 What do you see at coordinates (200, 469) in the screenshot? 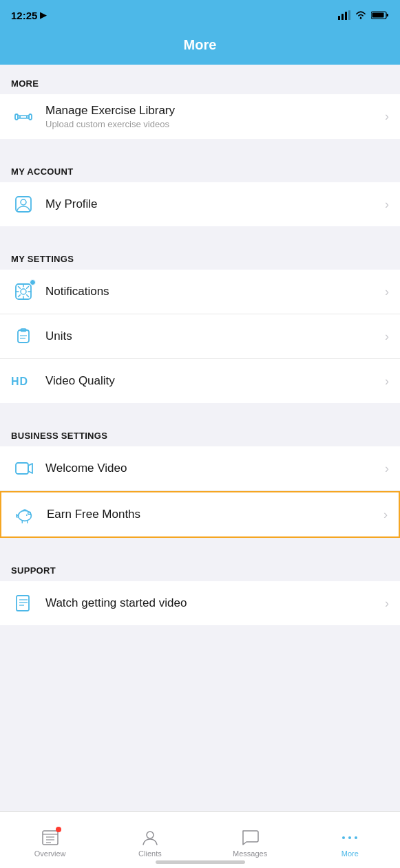
I see `menu-item-welcome-video: Welcome Video ›` at bounding box center [200, 469].